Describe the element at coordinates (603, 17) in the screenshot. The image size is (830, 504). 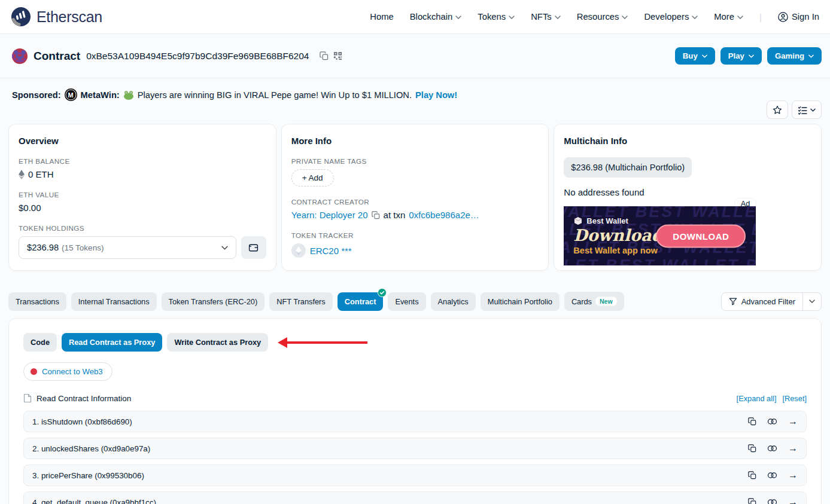
I see `nav-item-resources: Resources` at that location.